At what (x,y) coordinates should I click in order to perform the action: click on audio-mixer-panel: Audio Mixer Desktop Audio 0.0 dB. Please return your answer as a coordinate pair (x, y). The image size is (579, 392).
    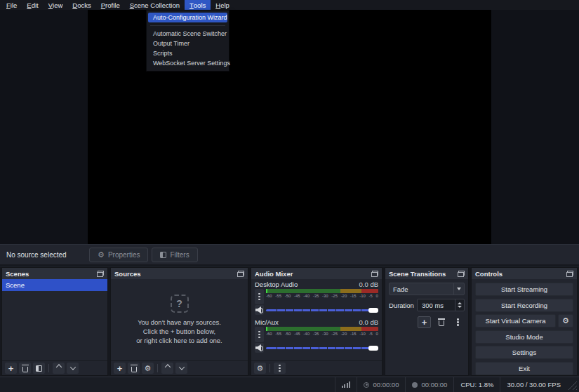
    Looking at the image, I should click on (317, 321).